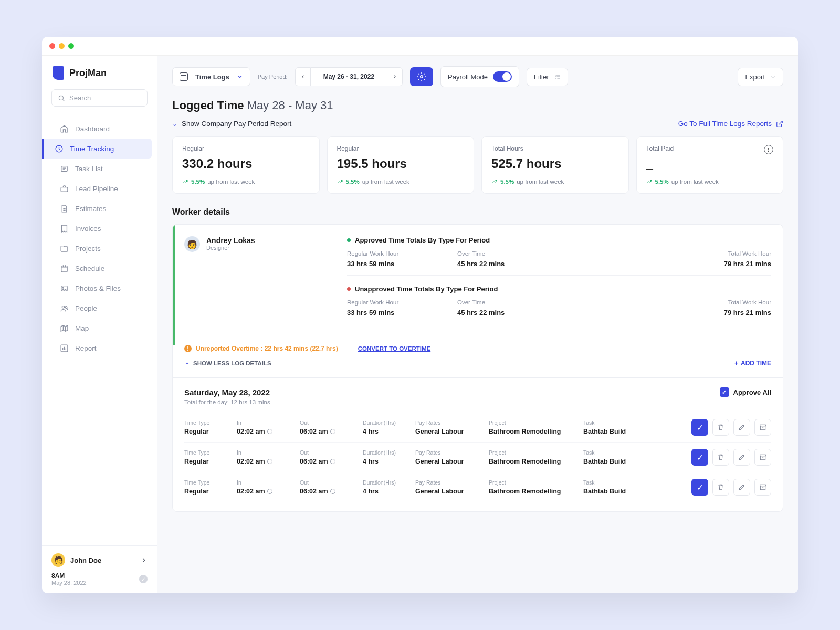 This screenshot has height=630, width=840. I want to click on worker-role: Designer, so click(231, 248).